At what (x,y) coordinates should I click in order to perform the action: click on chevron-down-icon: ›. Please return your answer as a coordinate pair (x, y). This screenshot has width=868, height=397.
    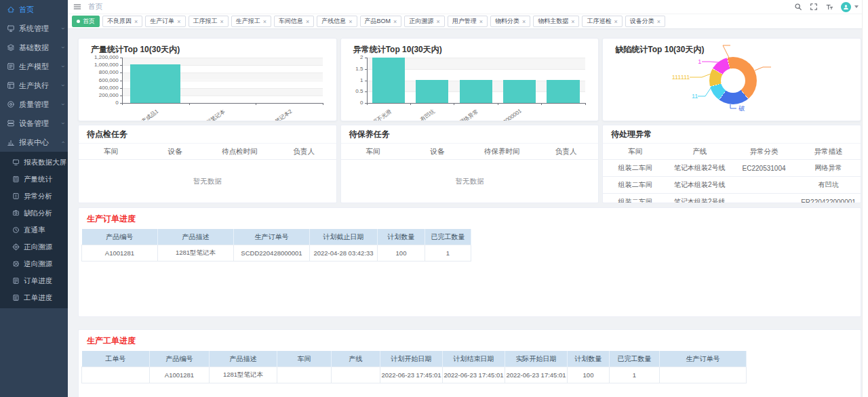
    Looking at the image, I should click on (63, 66).